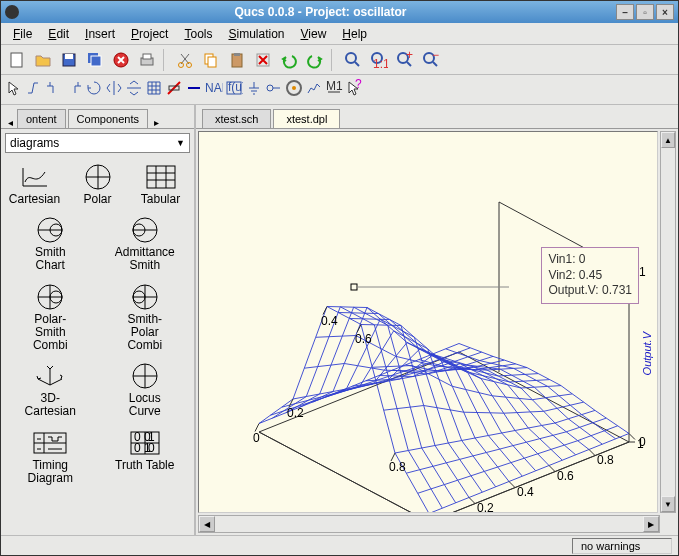 The width and height of the screenshot is (679, 556). I want to click on diagram-truth: 0 00 110Truth Table, so click(145, 457).